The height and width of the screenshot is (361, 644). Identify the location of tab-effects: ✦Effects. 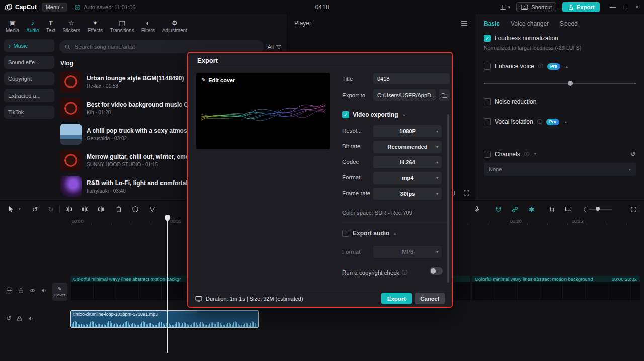
(95, 26).